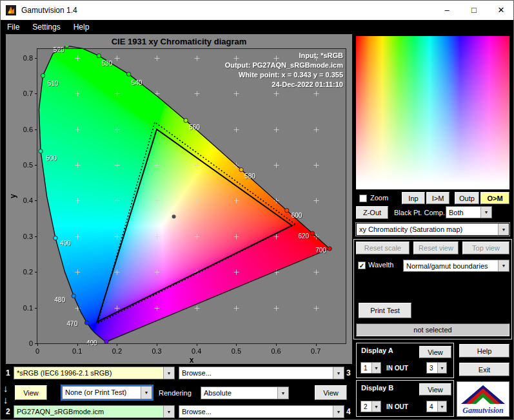 This screenshot has height=420, width=514. I want to click on output-to-monitor-button: O>M, so click(495, 198).